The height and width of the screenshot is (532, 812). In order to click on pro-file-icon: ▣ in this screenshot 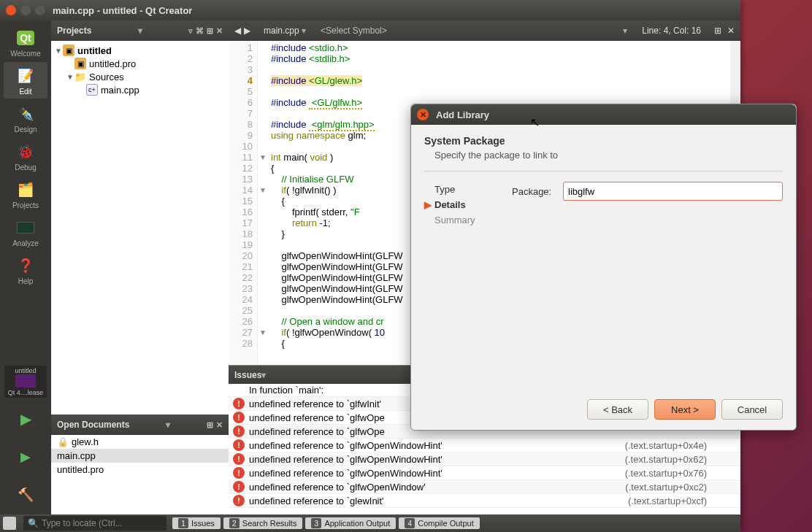, I will do `click(80, 63)`.